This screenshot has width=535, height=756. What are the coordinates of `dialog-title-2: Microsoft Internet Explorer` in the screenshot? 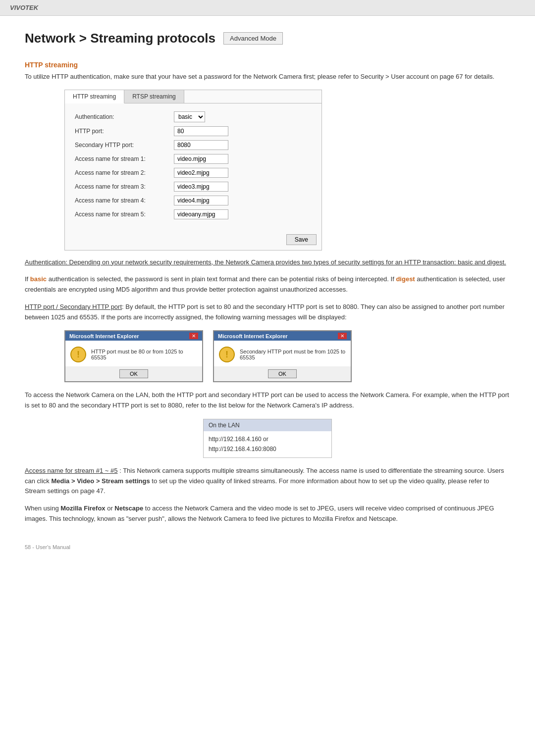 It's located at (253, 336).